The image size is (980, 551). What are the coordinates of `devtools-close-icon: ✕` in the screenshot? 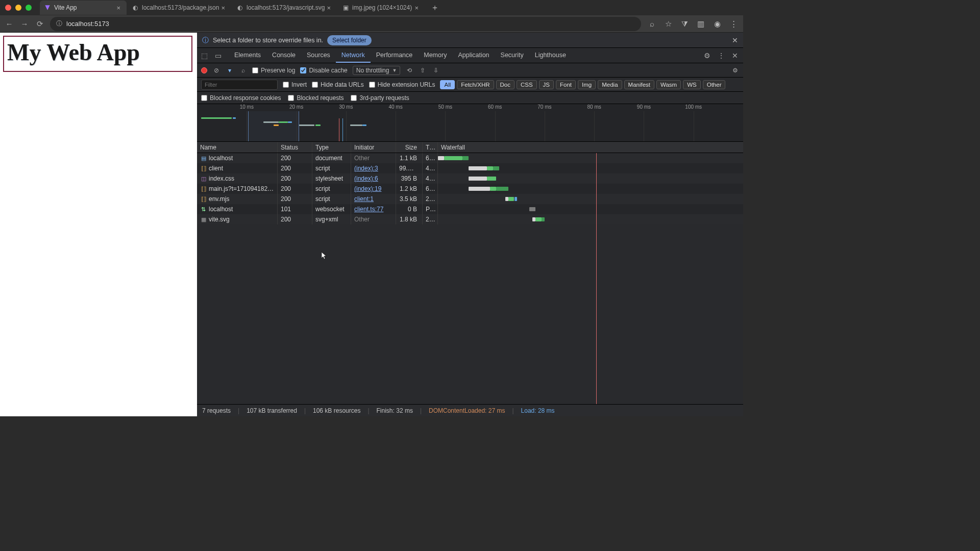 It's located at (735, 56).